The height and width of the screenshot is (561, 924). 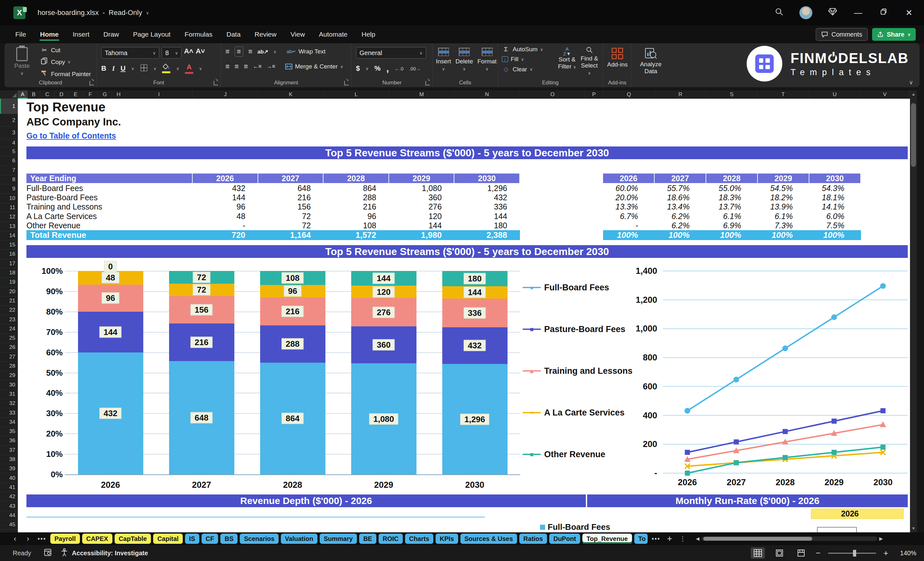 I want to click on sheet-tab-sources-uses: Sources & Uses, so click(x=489, y=538).